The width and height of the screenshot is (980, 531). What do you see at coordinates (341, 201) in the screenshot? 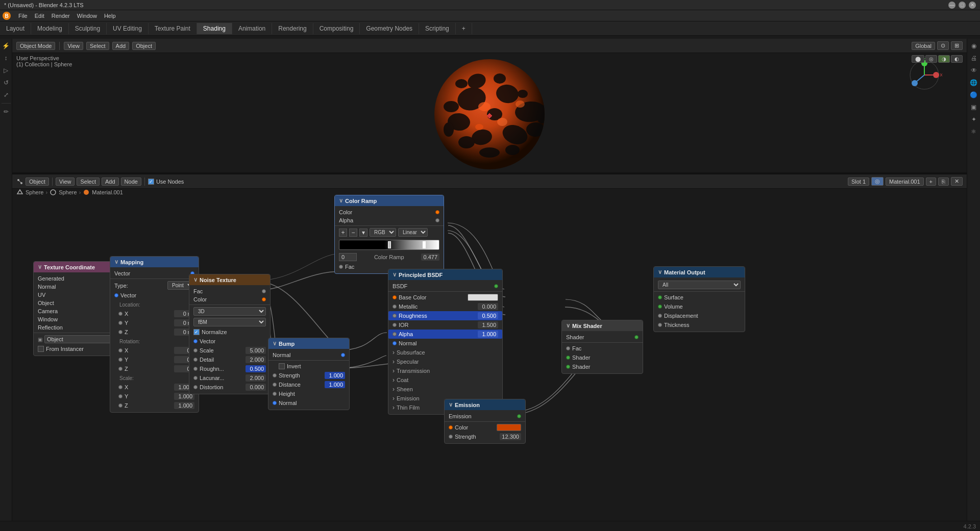
I see `color-ramp-collapse: ∨` at bounding box center [341, 201].